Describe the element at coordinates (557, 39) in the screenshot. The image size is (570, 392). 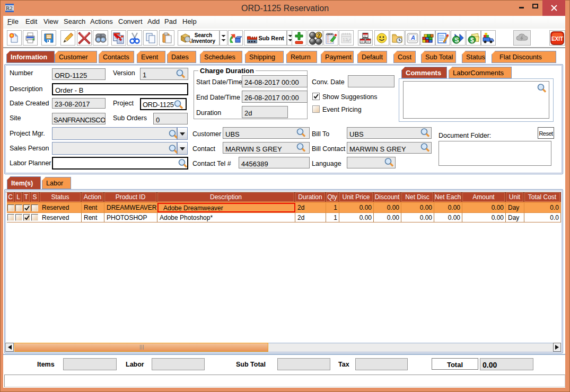
I see `svg-text: EXIT` at that location.